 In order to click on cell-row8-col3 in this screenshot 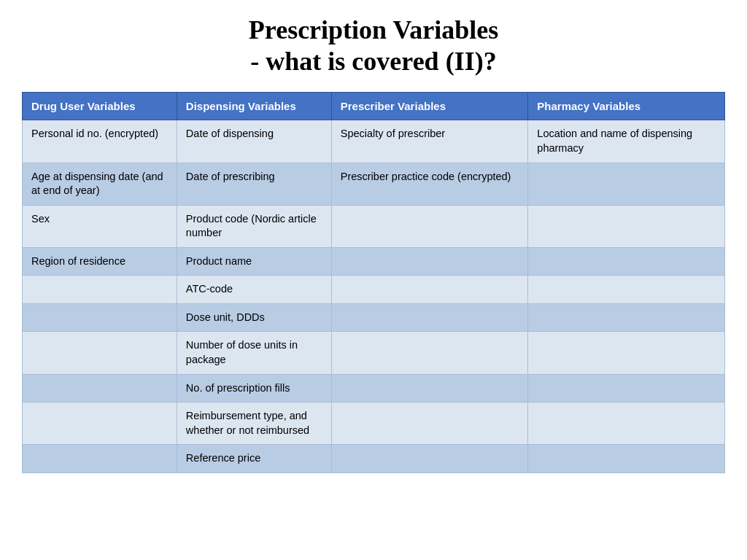, I will do `click(627, 424)`.